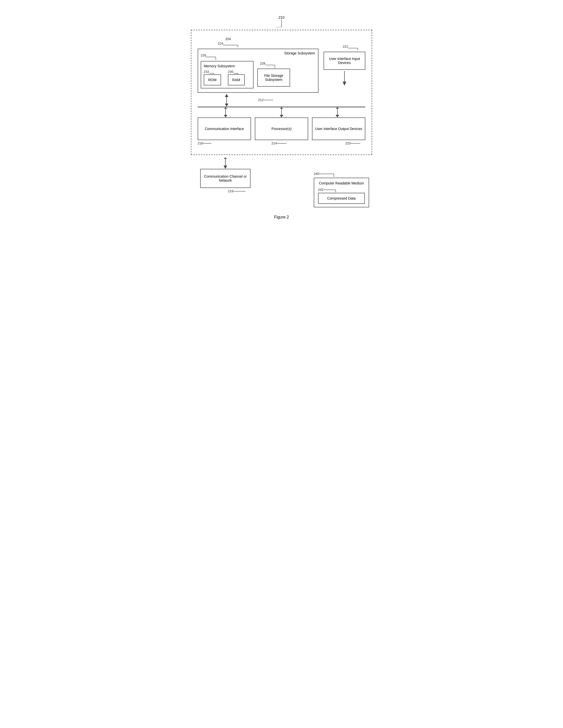 The height and width of the screenshot is (728, 563). What do you see at coordinates (221, 43) in the screenshot?
I see `svg-text: 224` at bounding box center [221, 43].